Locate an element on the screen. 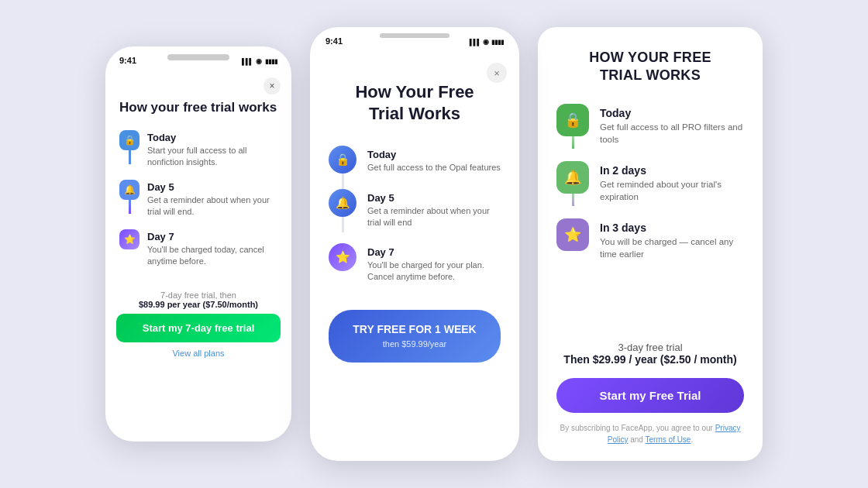  tl-line-day5 is located at coordinates (130, 207).